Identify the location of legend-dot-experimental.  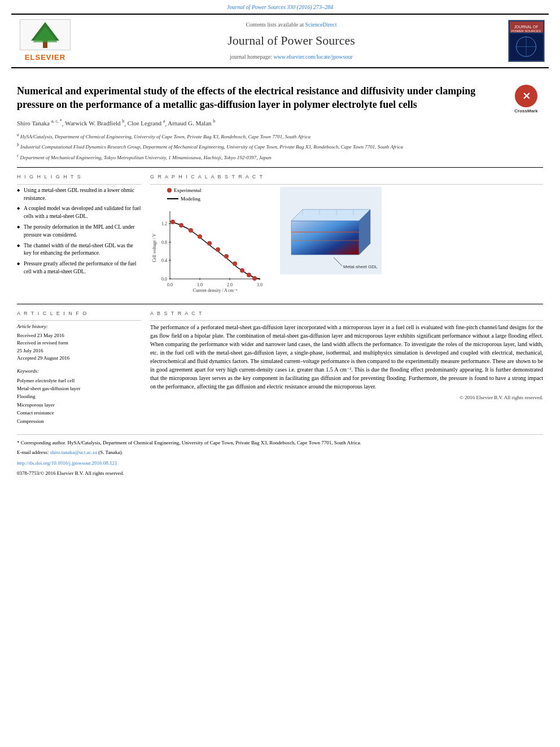
(169, 190).